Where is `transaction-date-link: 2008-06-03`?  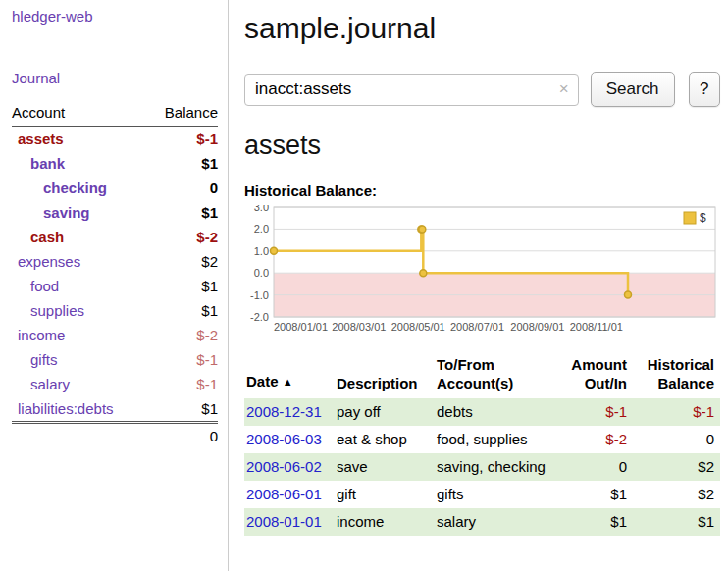
transaction-date-link: 2008-06-03 is located at coordinates (285, 440).